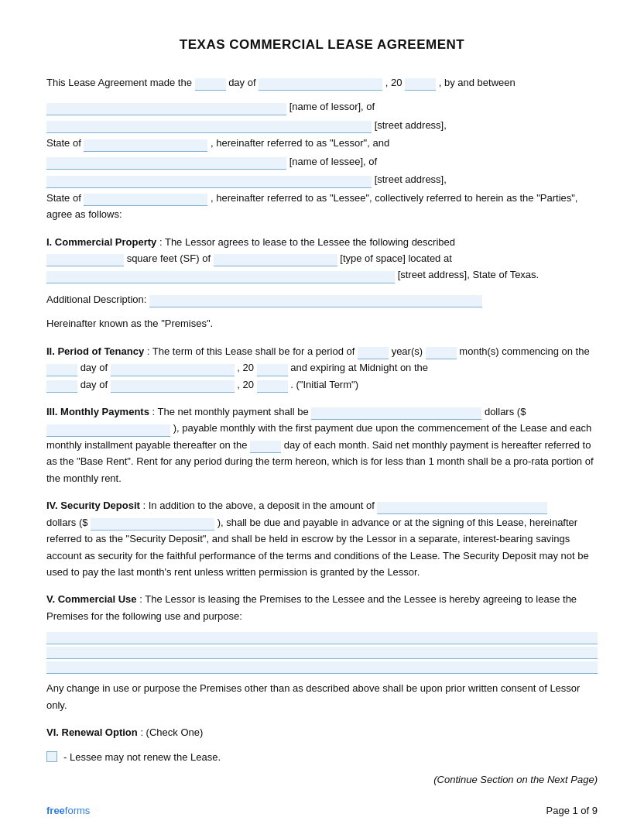 The image size is (644, 838). I want to click on state-label-2: State of, so click(63, 198).